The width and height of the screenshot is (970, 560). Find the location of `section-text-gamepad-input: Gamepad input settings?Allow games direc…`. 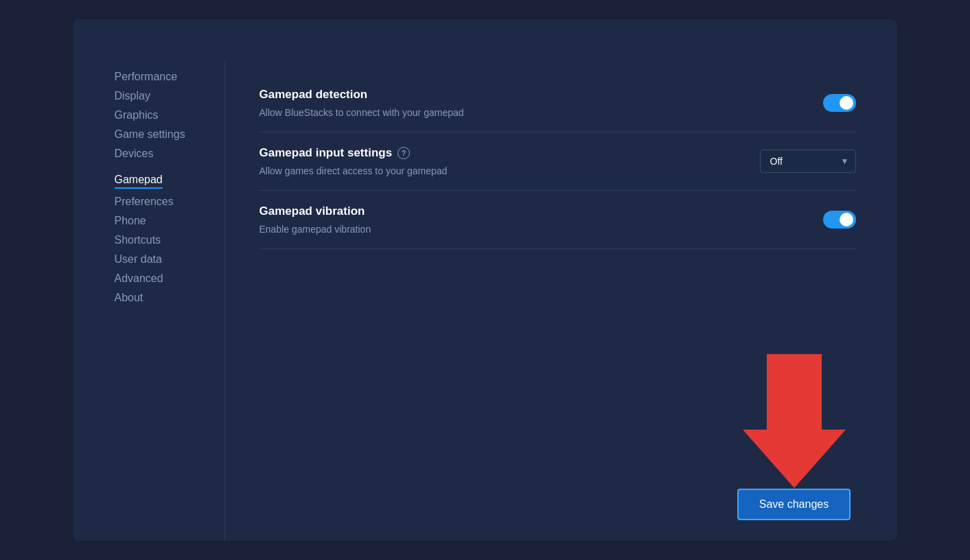

section-text-gamepad-input: Gamepad input settings?Allow games direc… is located at coordinates (509, 161).